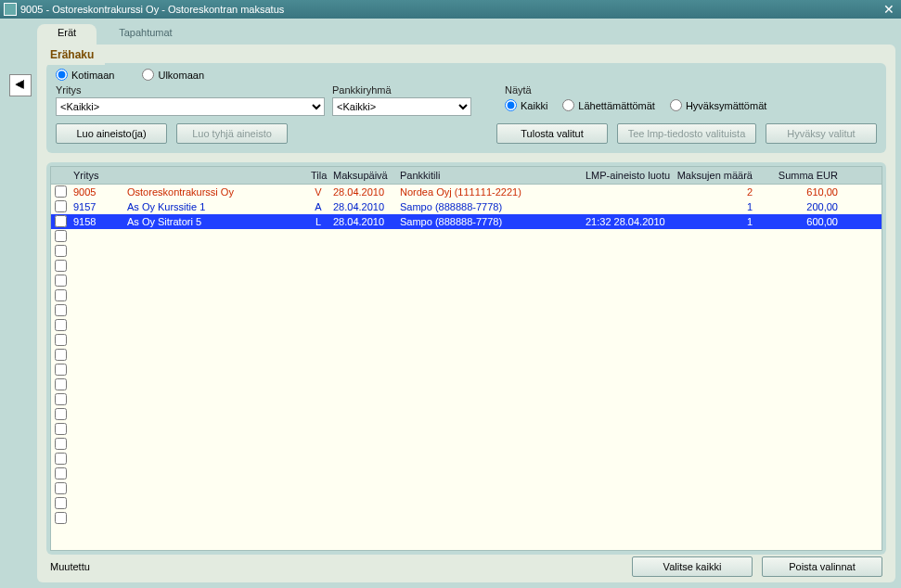  I want to click on radio-kotimaan: Kotimaan, so click(85, 74).